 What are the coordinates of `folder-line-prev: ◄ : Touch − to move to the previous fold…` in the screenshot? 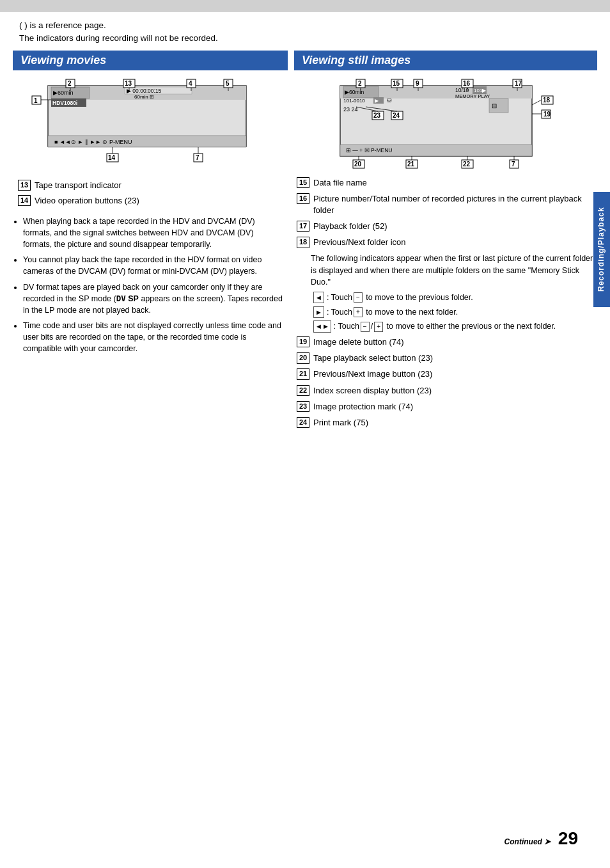 It's located at (446, 298).